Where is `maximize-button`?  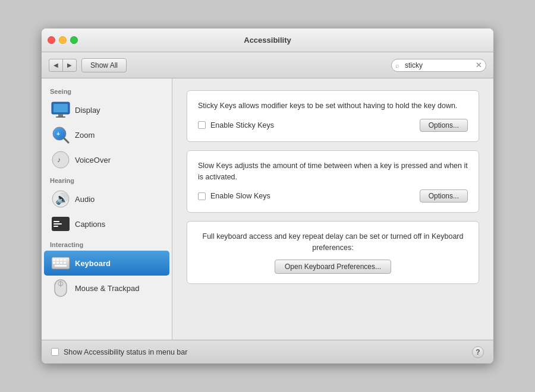 maximize-button is located at coordinates (74, 40).